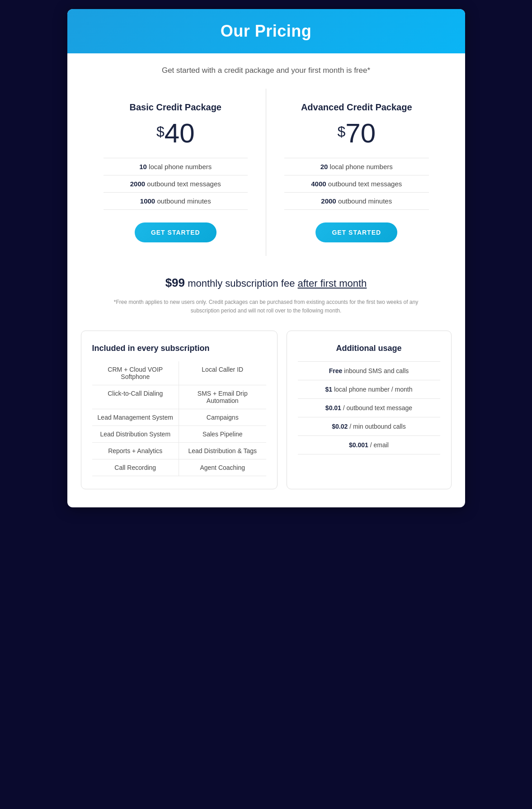 The image size is (532, 809). What do you see at coordinates (369, 348) in the screenshot?
I see `additional-card-title: Additional usage` at bounding box center [369, 348].